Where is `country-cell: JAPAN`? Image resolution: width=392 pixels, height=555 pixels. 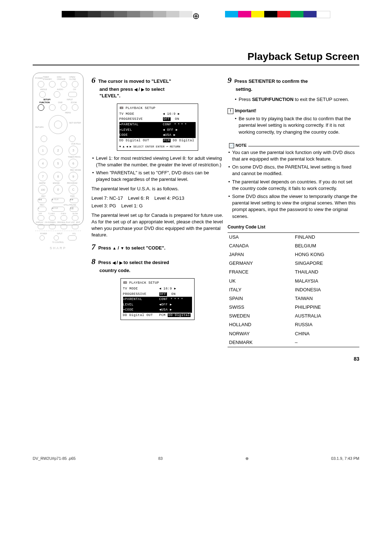 country-cell: JAPAN is located at coordinates (261, 255).